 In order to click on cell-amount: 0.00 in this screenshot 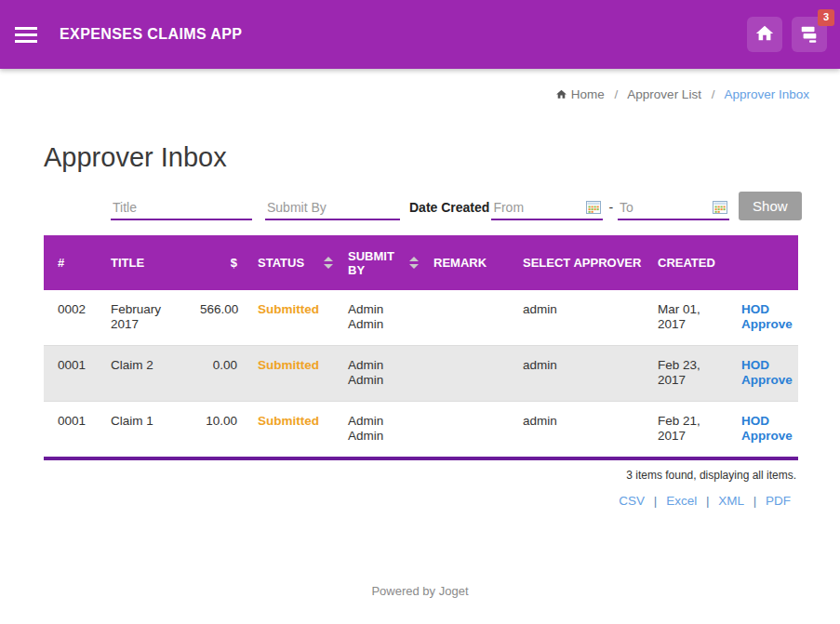, I will do `click(221, 373)`.